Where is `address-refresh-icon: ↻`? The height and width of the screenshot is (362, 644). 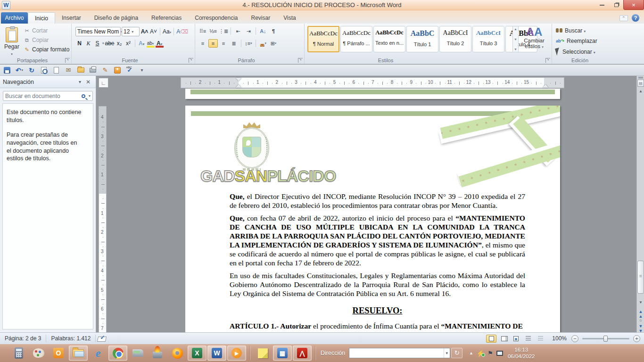
address-refresh-icon: ↻ is located at coordinates (457, 353).